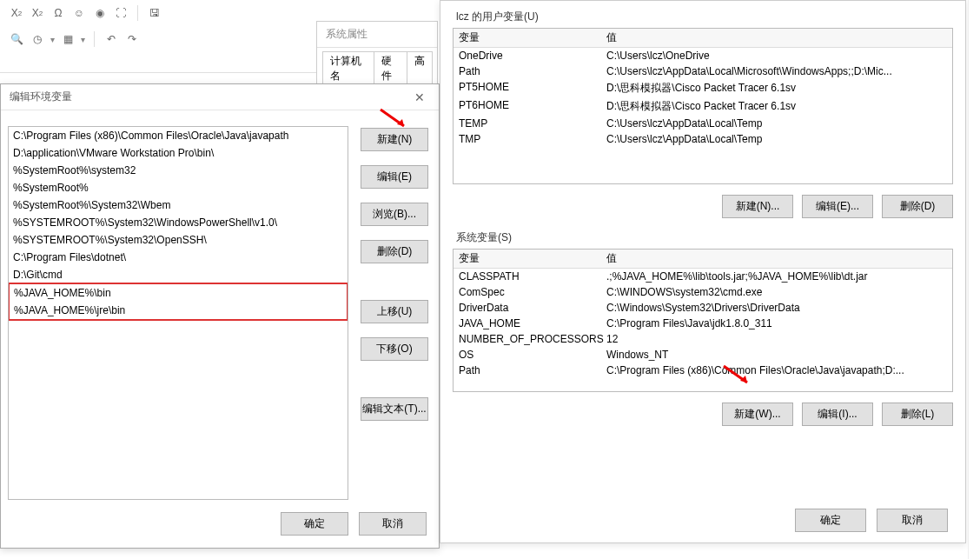 The width and height of the screenshot is (980, 559). I want to click on table-row: PathC:\Program Files (x86)\Common Files\…, so click(703, 370).